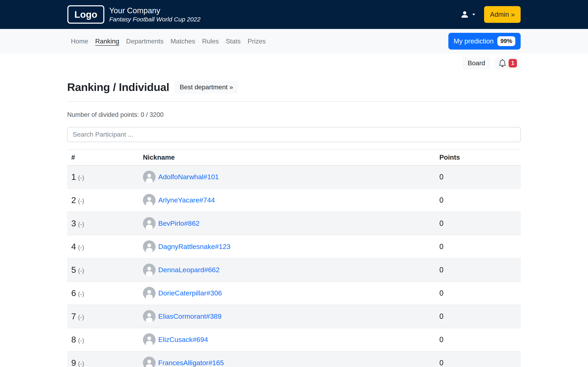 The image size is (588, 367). Describe the element at coordinates (476, 63) in the screenshot. I see `board-button: Board` at that location.